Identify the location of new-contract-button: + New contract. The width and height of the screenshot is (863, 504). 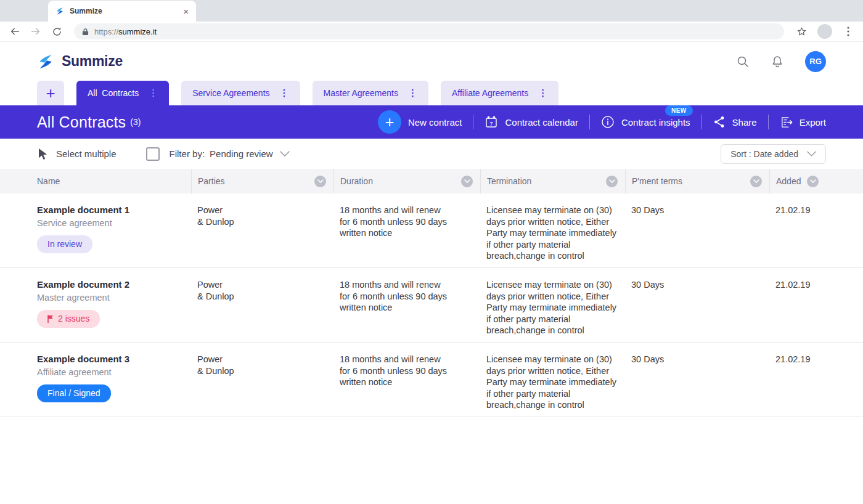
(420, 122).